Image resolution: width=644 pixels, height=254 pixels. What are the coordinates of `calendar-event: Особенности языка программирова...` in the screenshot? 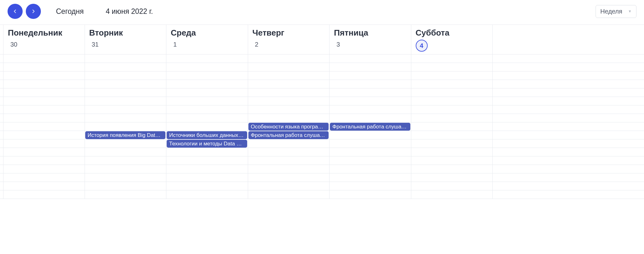 It's located at (289, 127).